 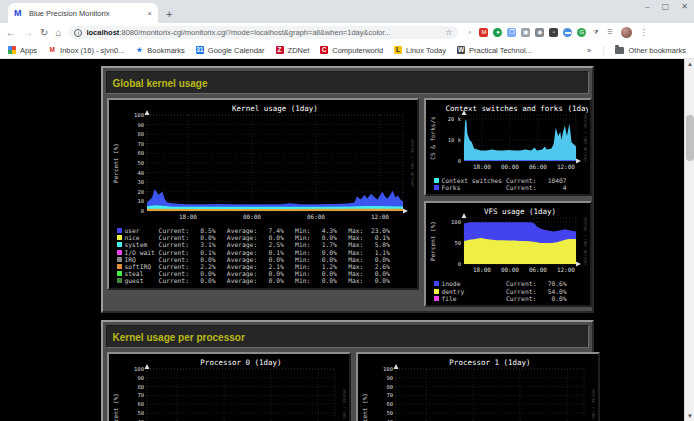 I want to click on tab-close-icon: ×, so click(x=150, y=14).